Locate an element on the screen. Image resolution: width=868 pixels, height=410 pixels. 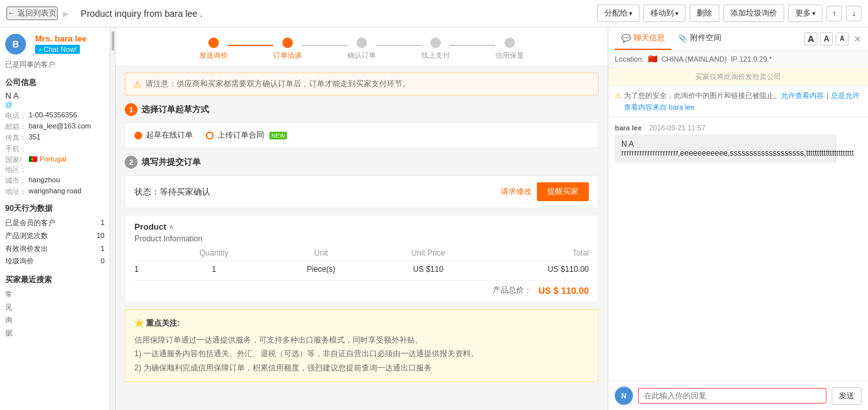
city-row: 城市： hangzhou is located at coordinates (55, 180).